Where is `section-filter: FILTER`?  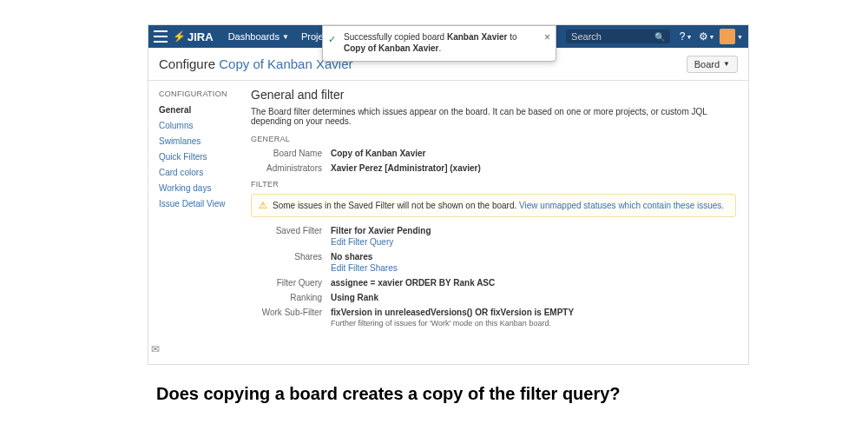
section-filter: FILTER is located at coordinates (493, 184).